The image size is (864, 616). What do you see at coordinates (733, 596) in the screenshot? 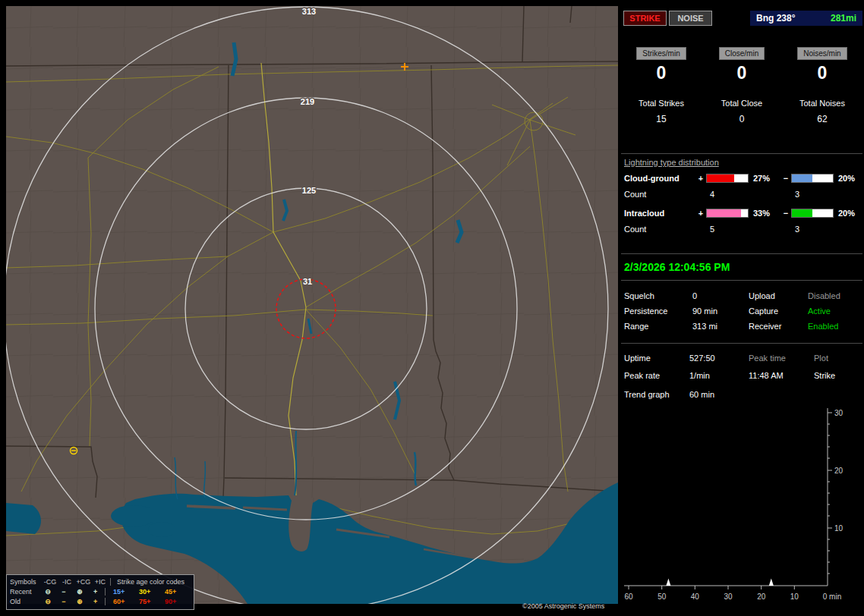
I see `trend-x-labels: 60 50 40 30 20 10 0 min` at bounding box center [733, 596].